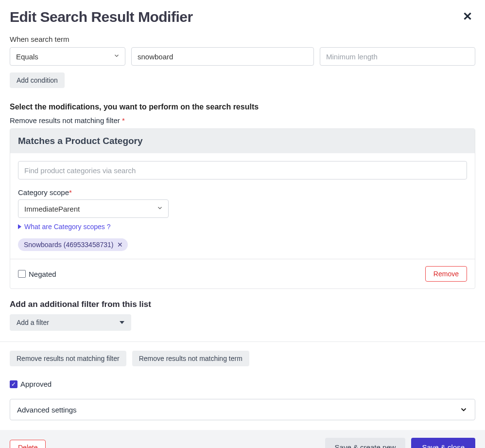 The height and width of the screenshot is (448, 485). What do you see at coordinates (37, 80) in the screenshot?
I see `add-condition-button: Add condition` at bounding box center [37, 80].